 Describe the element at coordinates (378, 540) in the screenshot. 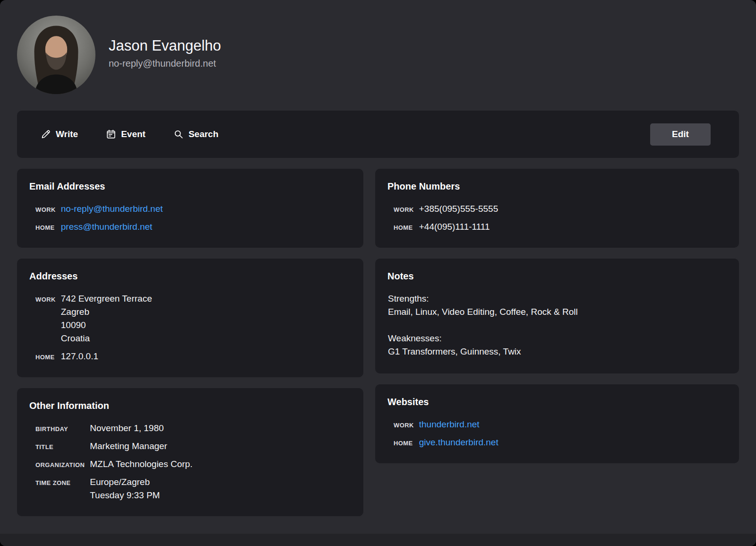

I see `window-bottom-edge` at that location.